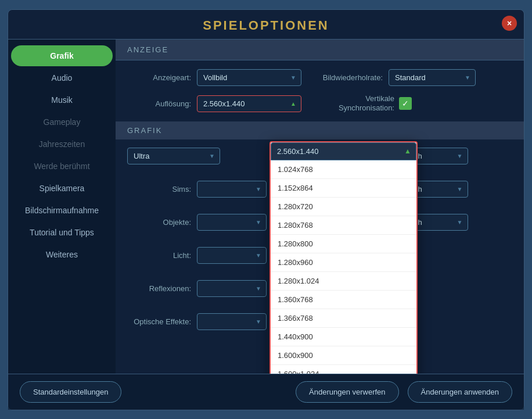 Image resolution: width=532 pixels, height=419 pixels. I want to click on aufloesung-dropdown: 2.560x1.440 ▲, so click(249, 103).